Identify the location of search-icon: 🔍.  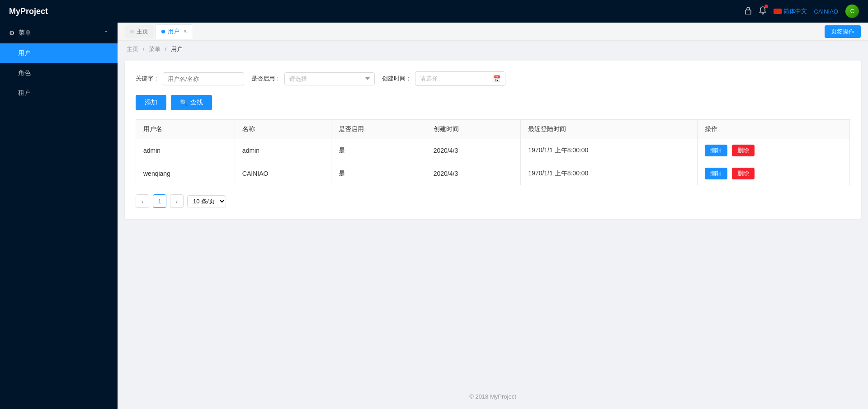
(184, 103).